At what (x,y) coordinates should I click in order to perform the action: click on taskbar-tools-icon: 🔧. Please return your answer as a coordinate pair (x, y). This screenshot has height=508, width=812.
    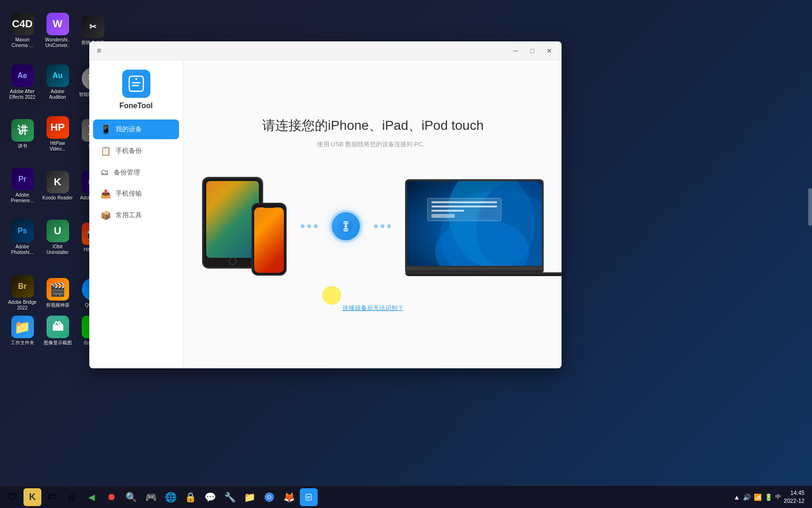
    Looking at the image, I should click on (230, 497).